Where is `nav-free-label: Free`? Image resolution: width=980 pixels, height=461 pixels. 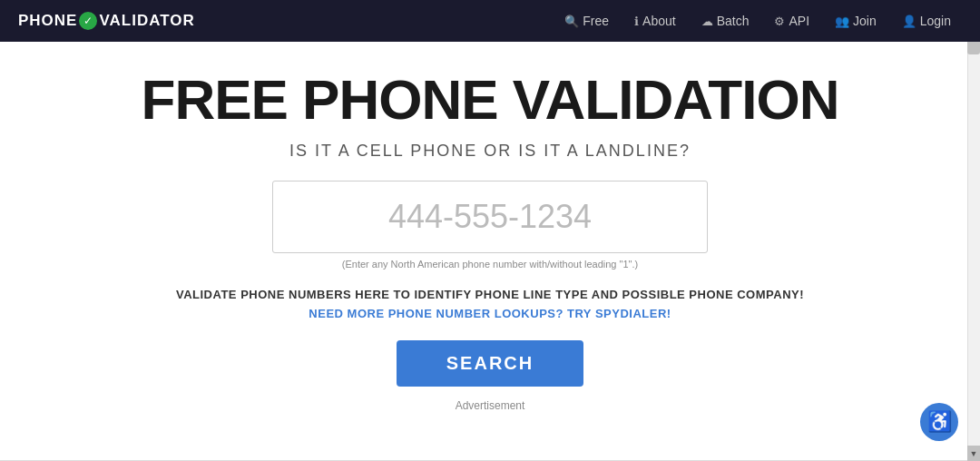 nav-free-label: Free is located at coordinates (595, 21).